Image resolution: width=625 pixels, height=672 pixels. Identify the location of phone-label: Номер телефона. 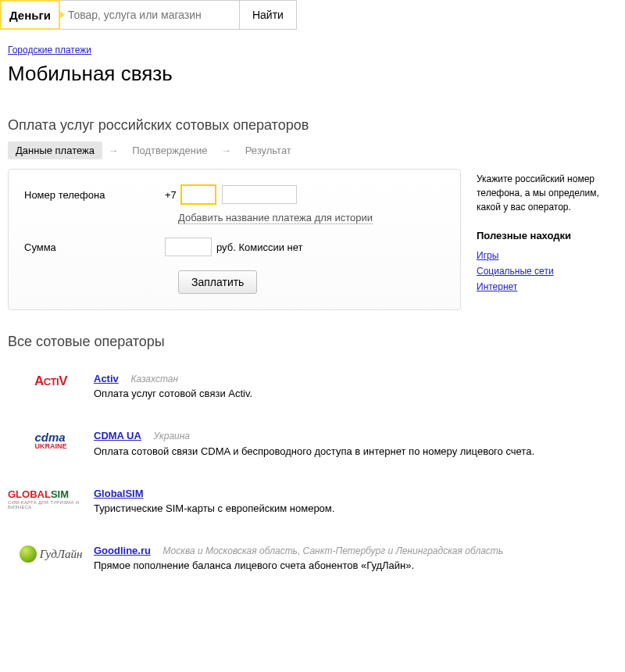
(95, 195).